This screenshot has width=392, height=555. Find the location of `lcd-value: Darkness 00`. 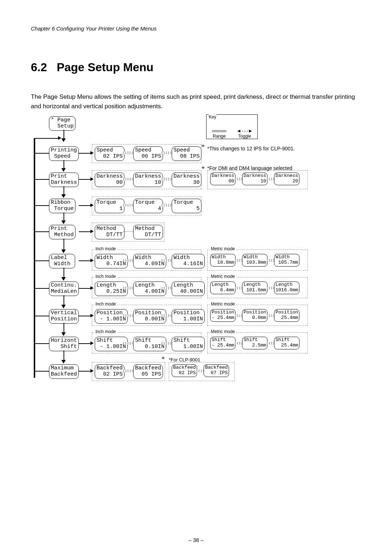

lcd-value: Darkness 00 is located at coordinates (110, 180).